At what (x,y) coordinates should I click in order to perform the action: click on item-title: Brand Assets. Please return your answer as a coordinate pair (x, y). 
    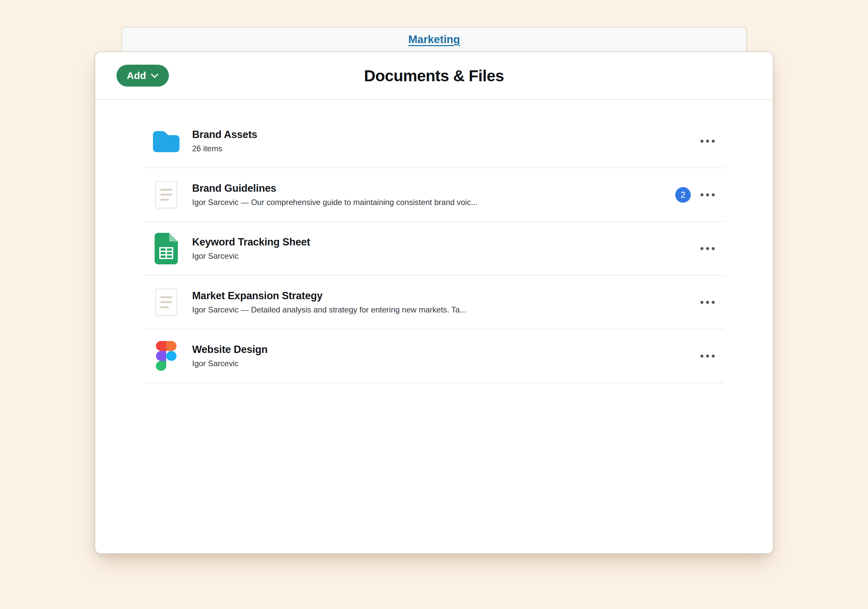
    Looking at the image, I should click on (225, 135).